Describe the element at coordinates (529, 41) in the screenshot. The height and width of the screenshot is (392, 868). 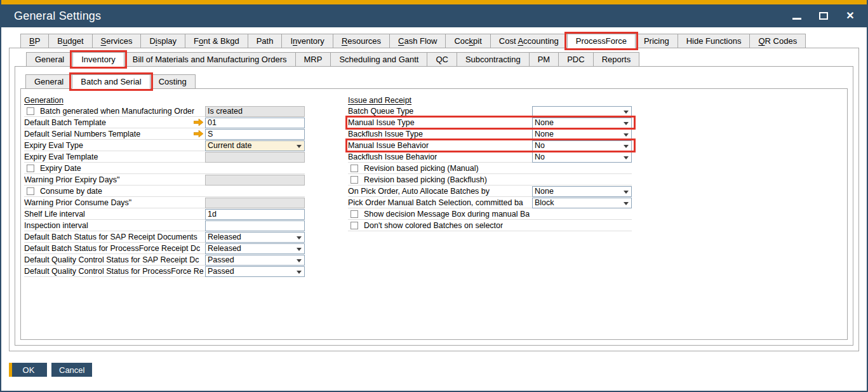
I see `tab-l1-cost-accounting: Cost Accounting` at that location.